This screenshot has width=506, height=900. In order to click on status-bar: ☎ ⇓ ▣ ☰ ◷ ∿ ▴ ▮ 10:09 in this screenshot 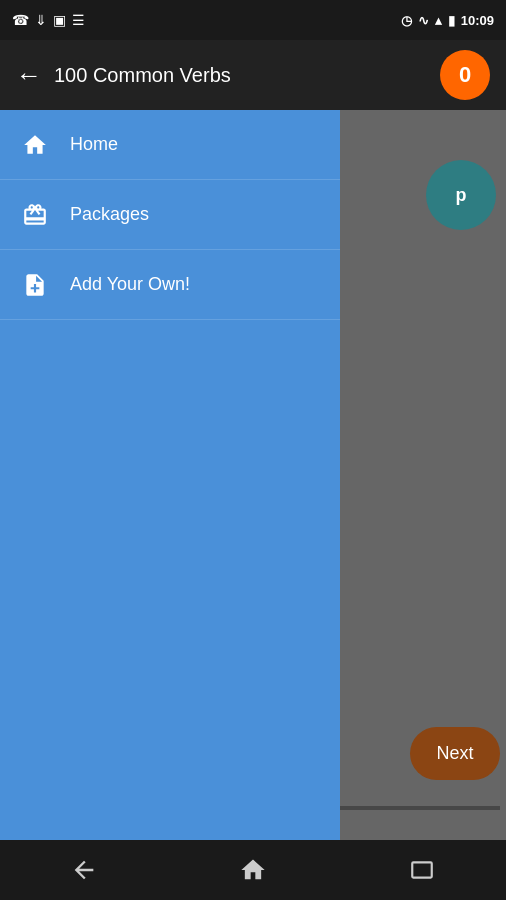, I will do `click(253, 20)`.